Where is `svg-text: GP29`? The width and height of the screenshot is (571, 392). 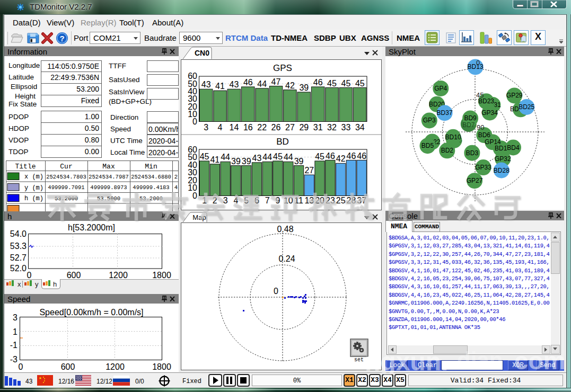 svg-text: GP29 is located at coordinates (514, 95).